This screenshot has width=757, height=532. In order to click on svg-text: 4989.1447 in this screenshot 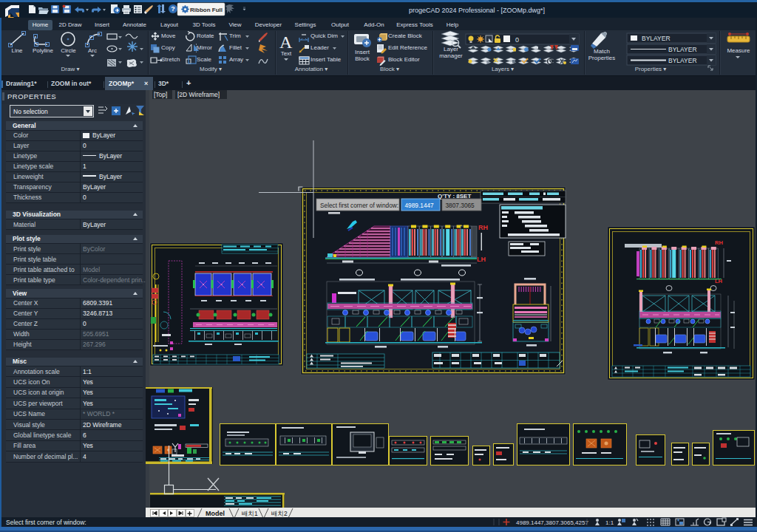, I will do `click(420, 205)`.